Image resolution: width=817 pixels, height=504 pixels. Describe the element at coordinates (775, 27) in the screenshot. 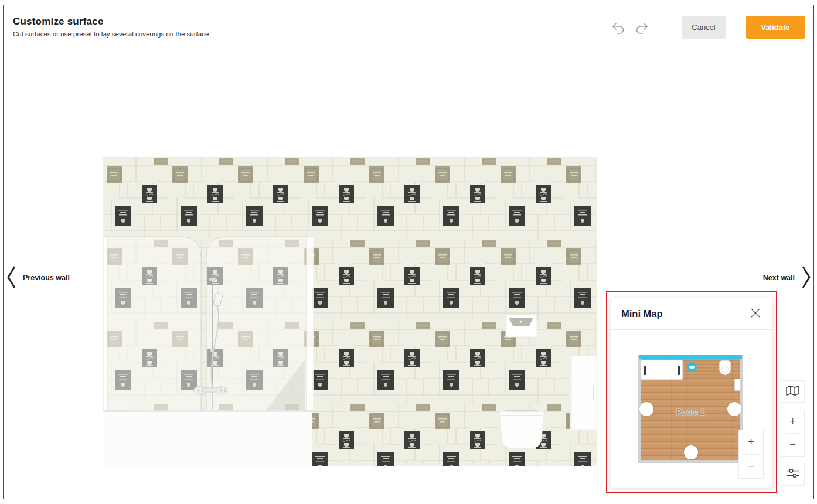

I see `validate-button-label: Validate` at that location.